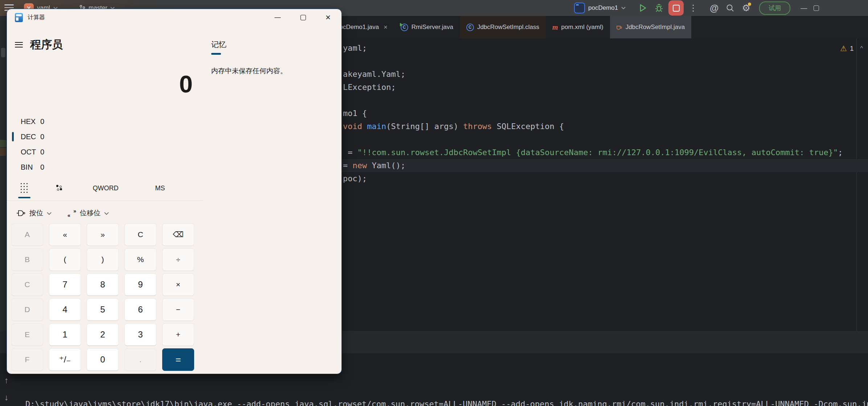  What do you see at coordinates (178, 260) in the screenshot?
I see `key-divide: ÷` at bounding box center [178, 260].